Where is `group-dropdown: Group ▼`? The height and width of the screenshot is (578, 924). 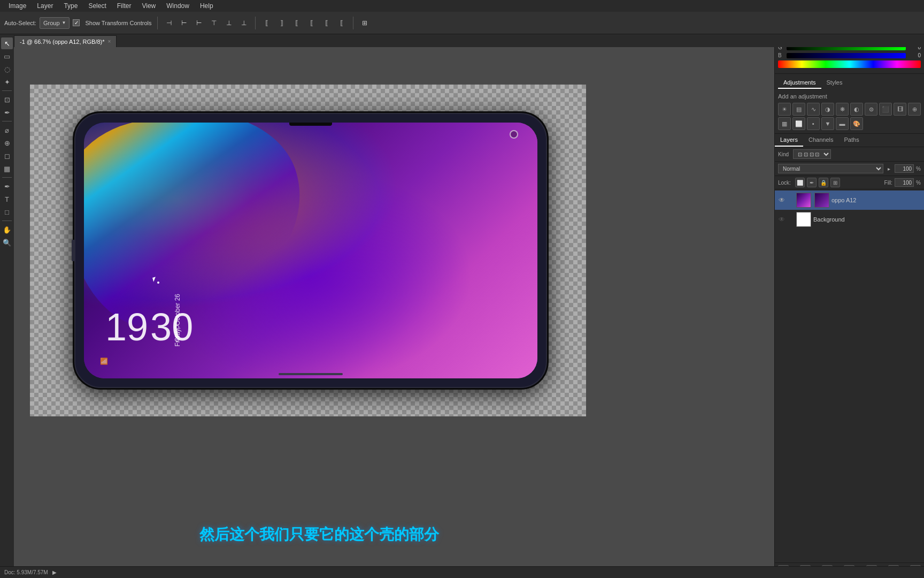 group-dropdown: Group ▼ is located at coordinates (55, 23).